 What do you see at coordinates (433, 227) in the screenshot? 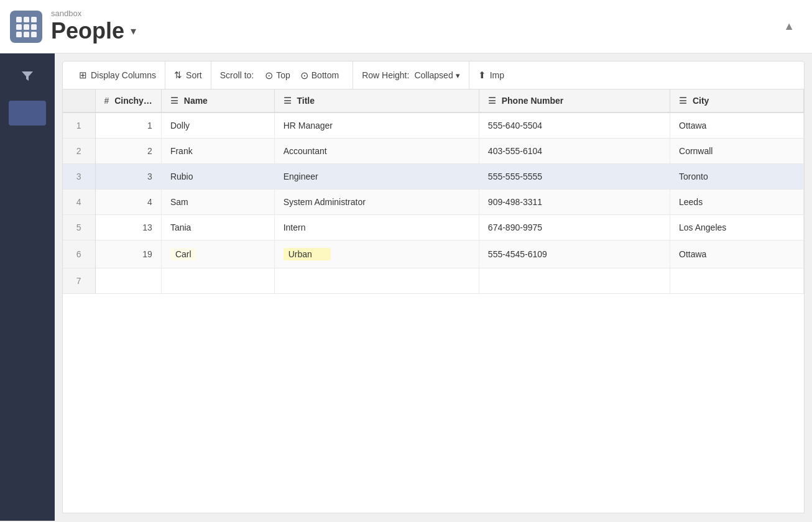
I see `table-row: 513TaniaIntern674-890-9975Los Angeles` at bounding box center [433, 227].